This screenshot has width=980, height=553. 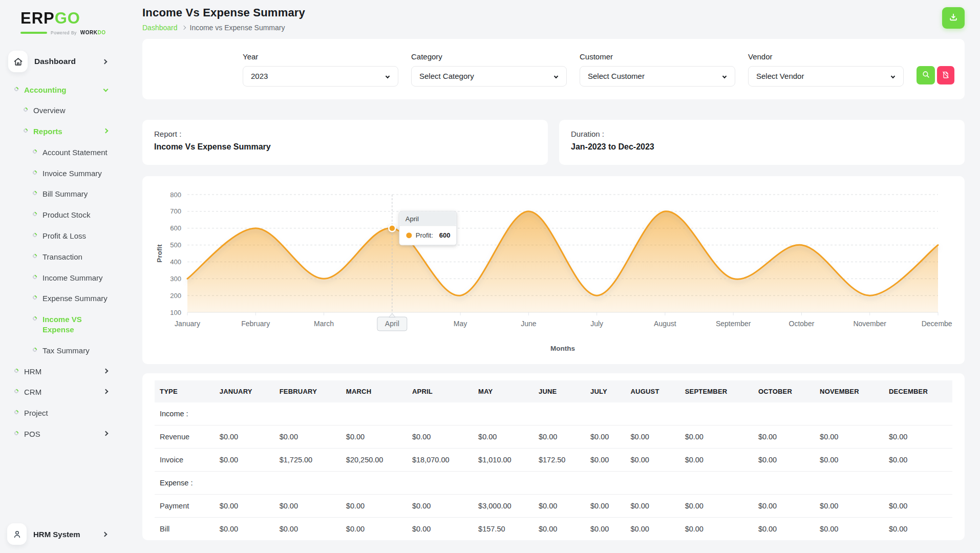 What do you see at coordinates (893, 76) in the screenshot?
I see `chevron-down-icon` at bounding box center [893, 76].